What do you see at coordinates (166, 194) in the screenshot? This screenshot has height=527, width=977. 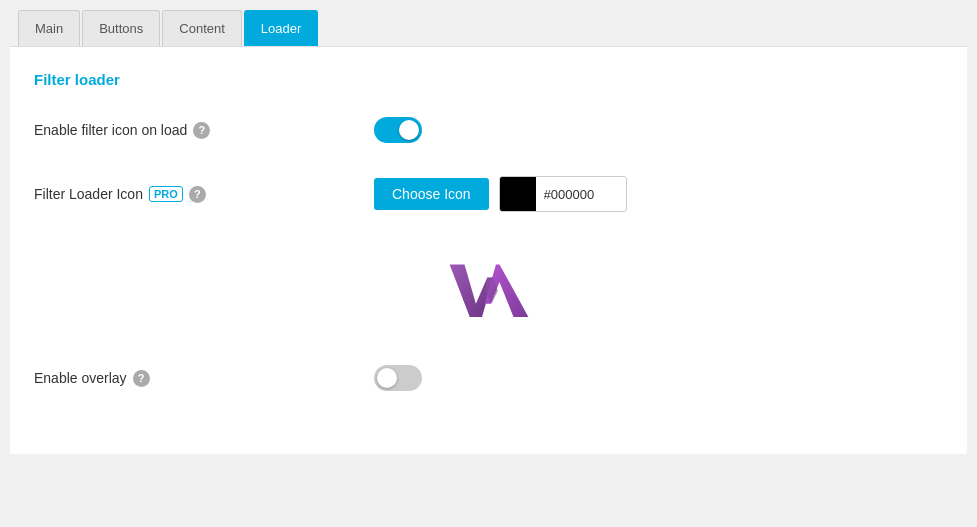 I see `pro-badge: PRO` at bounding box center [166, 194].